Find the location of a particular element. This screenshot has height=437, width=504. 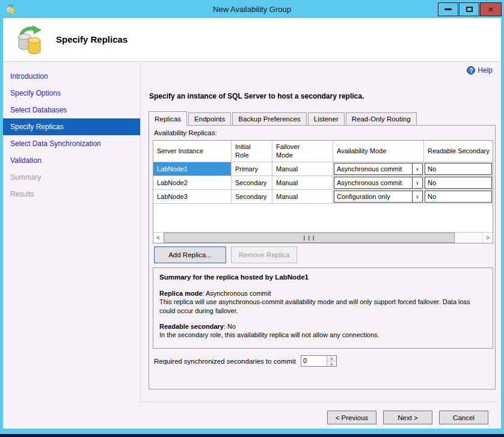

close-icon: ✕ is located at coordinates (491, 10).